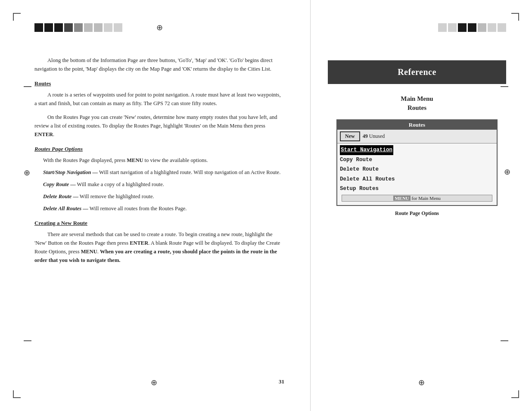  I want to click on reference-title: Reference, so click(417, 72).